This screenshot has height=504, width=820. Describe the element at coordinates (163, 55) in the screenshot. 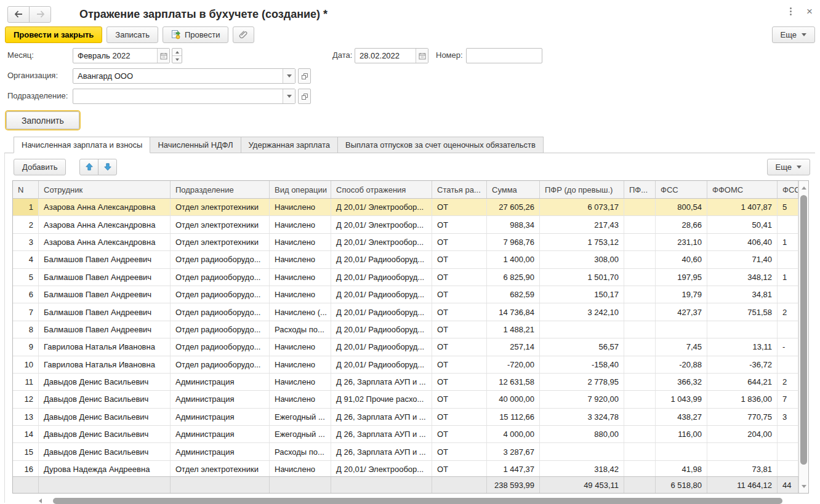

I see `calendar-icon` at that location.